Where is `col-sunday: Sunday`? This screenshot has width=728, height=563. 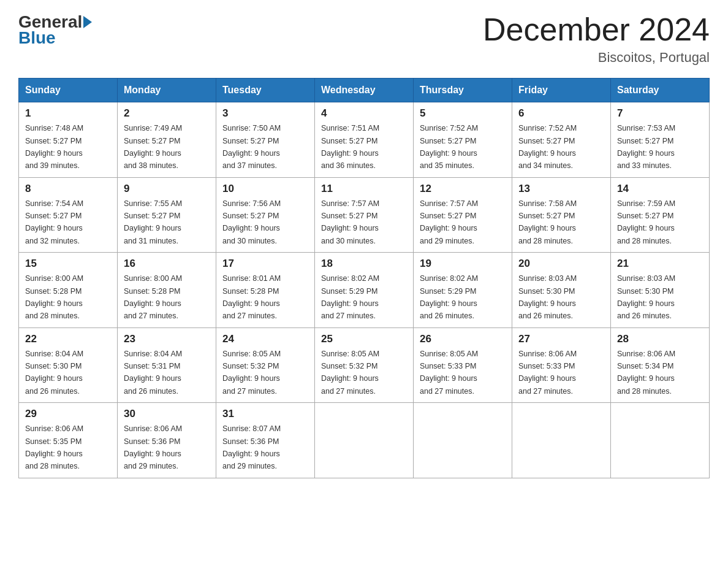
col-sunday: Sunday is located at coordinates (69, 91).